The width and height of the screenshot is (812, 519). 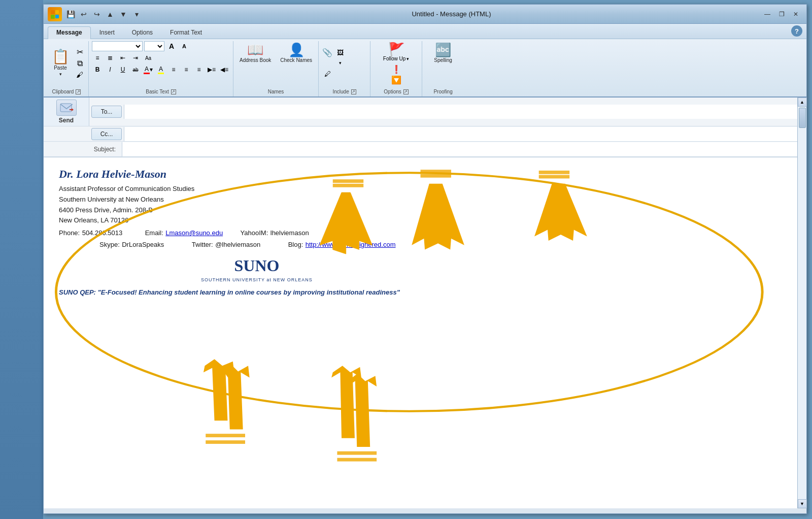 I want to click on increase-indent-button: ⇥, so click(x=136, y=58).